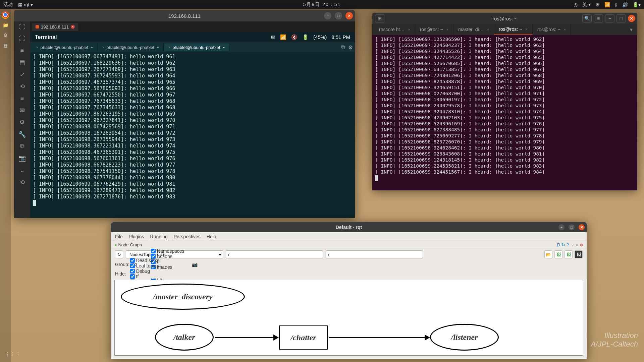 The width and height of the screenshot is (644, 362). Describe the element at coordinates (22, 86) in the screenshot. I see `shuffle-icon: ⟲` at that location.